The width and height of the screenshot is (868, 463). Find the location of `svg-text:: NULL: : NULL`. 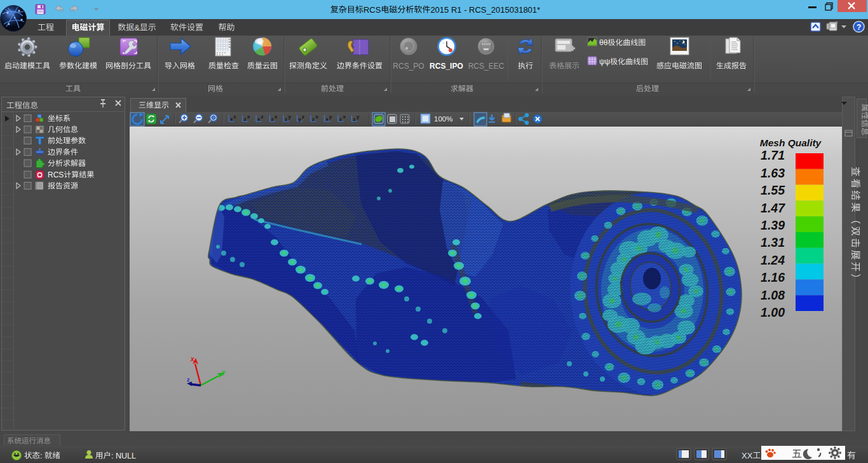

svg-text:: NULL: : NULL is located at coordinates (123, 456).